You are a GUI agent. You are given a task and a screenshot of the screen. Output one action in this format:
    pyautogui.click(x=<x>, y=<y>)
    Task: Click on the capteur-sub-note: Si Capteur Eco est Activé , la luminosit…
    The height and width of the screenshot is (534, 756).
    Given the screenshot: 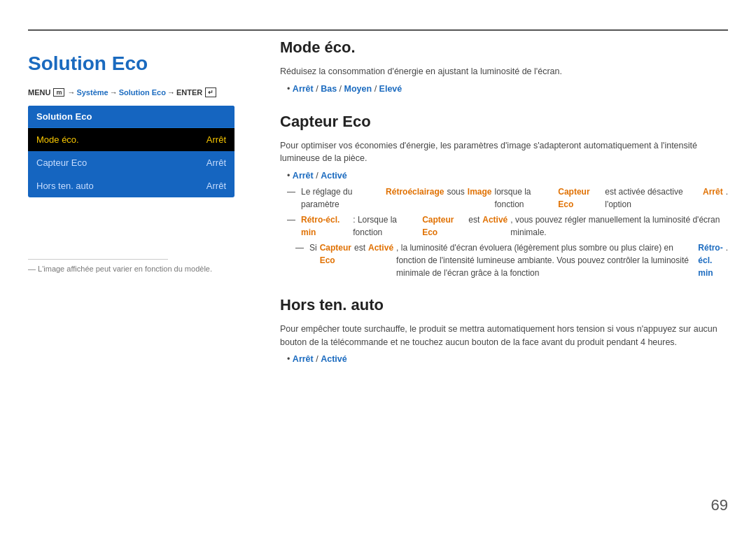 What is the action you would take?
    pyautogui.click(x=512, y=260)
    